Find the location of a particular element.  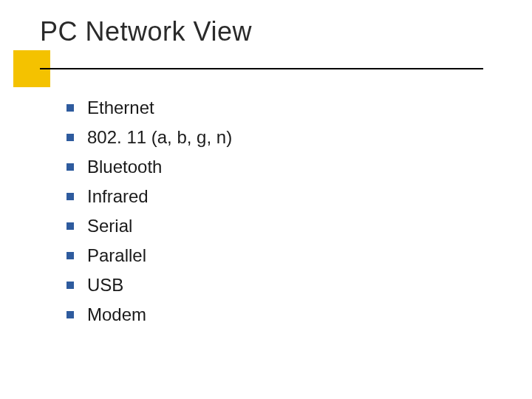

bullet-text: Parallel is located at coordinates (117, 256).